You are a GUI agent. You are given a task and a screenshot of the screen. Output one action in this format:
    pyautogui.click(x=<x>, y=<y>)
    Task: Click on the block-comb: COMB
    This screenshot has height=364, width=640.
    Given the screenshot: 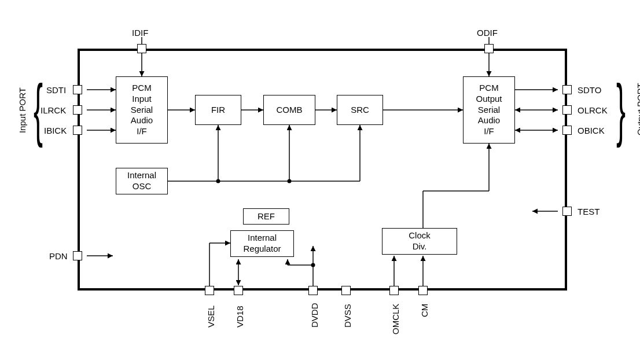 What is the action you would take?
    pyautogui.click(x=289, y=110)
    